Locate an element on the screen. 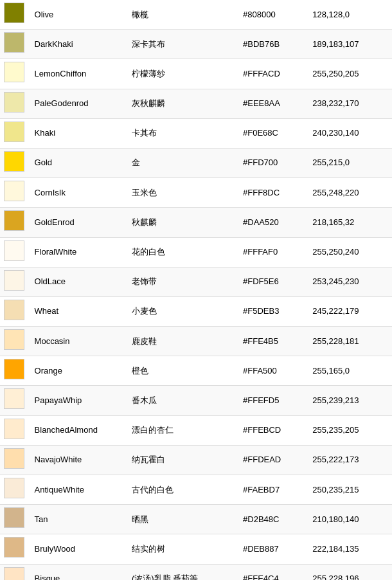 The image size is (392, 580). color-name: OldLace is located at coordinates (80, 282).